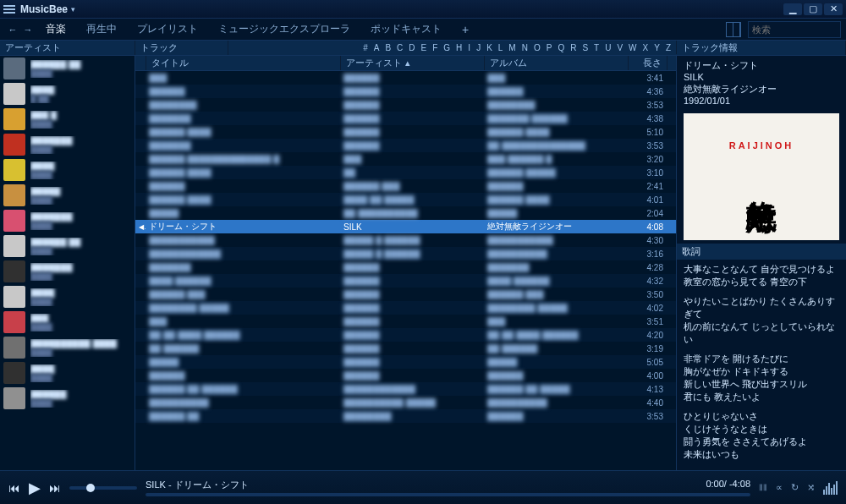 This screenshot has height=504, width=846. Describe the element at coordinates (525, 47) in the screenshot. I see `alpha-letter: N` at that location.